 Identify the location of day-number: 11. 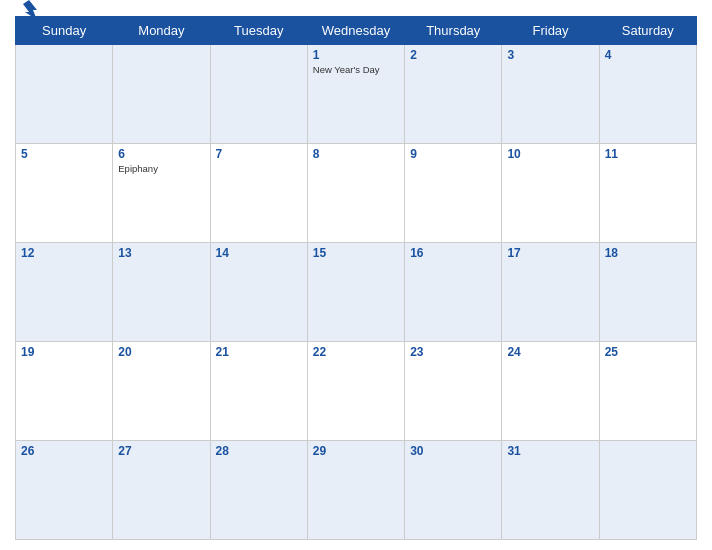
(648, 154).